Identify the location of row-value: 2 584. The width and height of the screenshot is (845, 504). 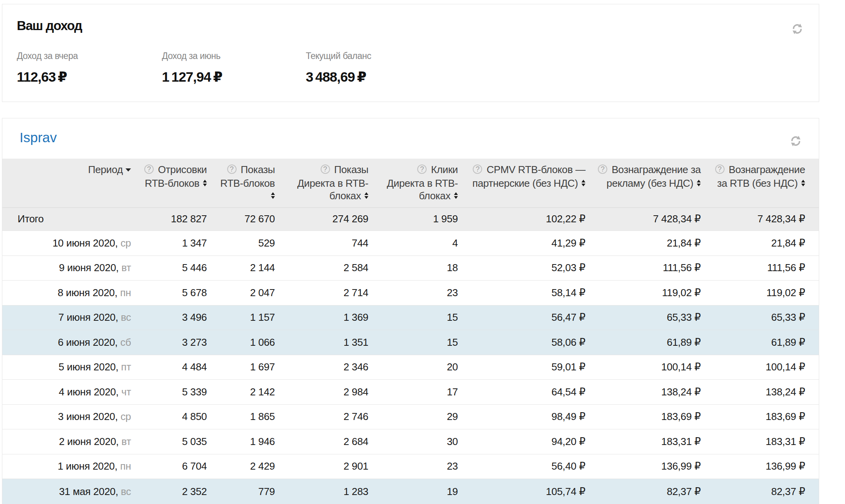
(321, 268).